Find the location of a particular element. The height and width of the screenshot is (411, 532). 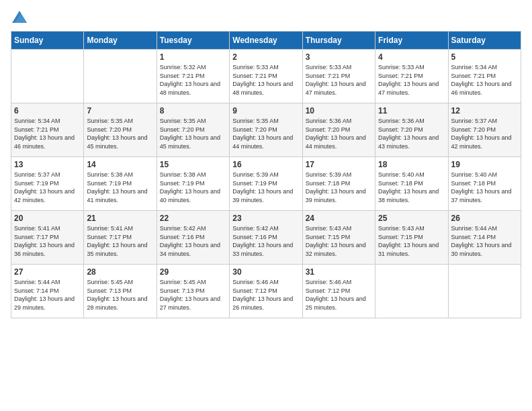

calendar-week-row: 6Sunrise: 5:34 AM Sunset: 7:21 PM Daylig… is located at coordinates (266, 130).